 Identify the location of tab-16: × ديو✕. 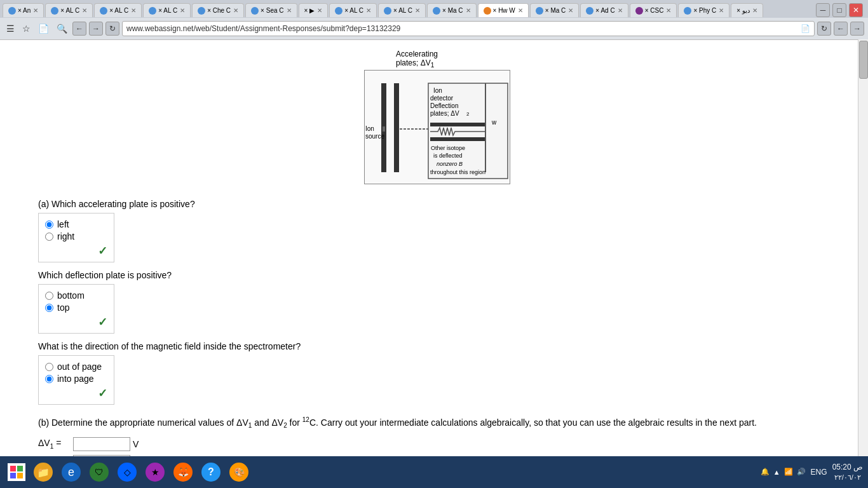
(747, 10).